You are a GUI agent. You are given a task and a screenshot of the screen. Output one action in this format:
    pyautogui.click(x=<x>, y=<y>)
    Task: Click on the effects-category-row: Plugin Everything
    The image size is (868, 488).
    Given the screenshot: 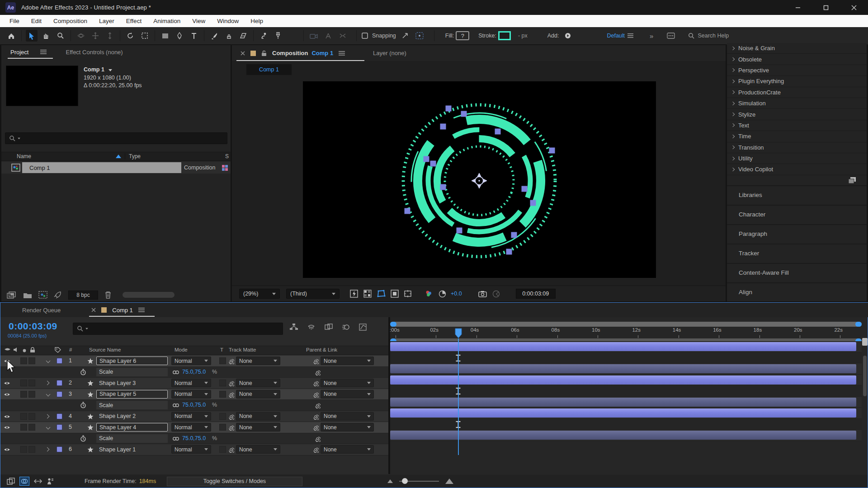 What is the action you would take?
    pyautogui.click(x=797, y=81)
    